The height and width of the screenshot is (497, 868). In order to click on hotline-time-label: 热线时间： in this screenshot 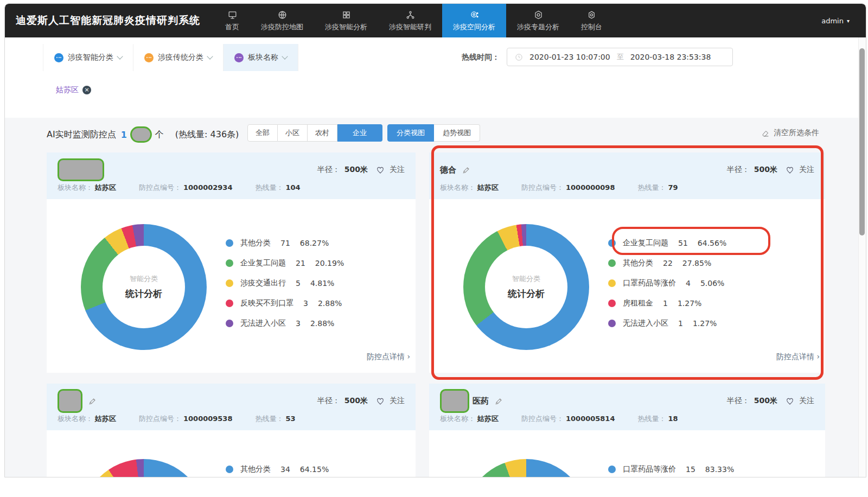, I will do `click(481, 58)`.